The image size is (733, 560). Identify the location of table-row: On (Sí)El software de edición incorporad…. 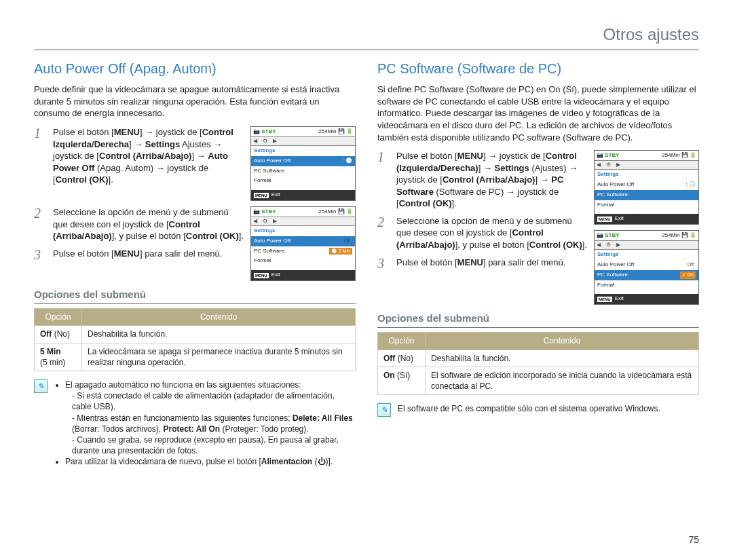
(539, 380).